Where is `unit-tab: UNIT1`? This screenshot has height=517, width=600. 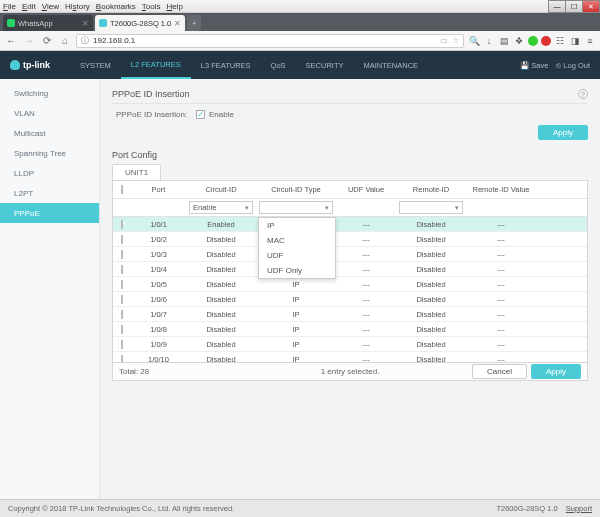 unit-tab: UNIT1 is located at coordinates (136, 172).